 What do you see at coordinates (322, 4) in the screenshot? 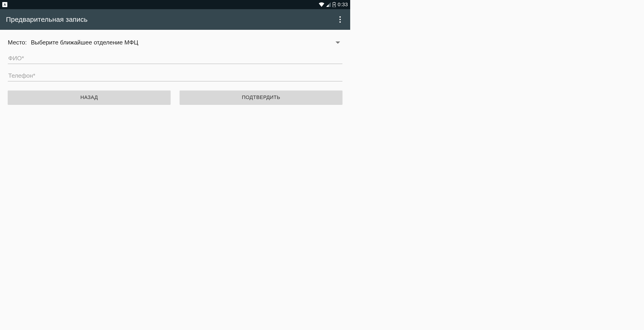
I see `wifi-icon` at bounding box center [322, 4].